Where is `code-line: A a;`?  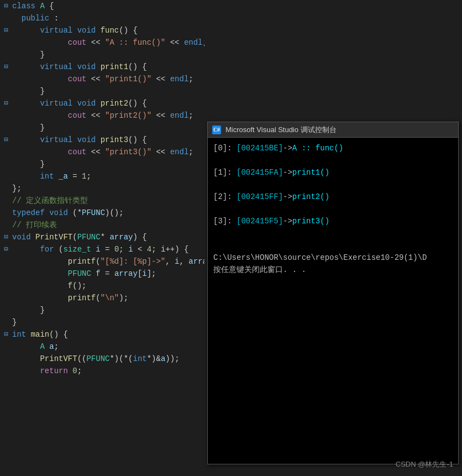
code-line: A a; is located at coordinates (102, 347).